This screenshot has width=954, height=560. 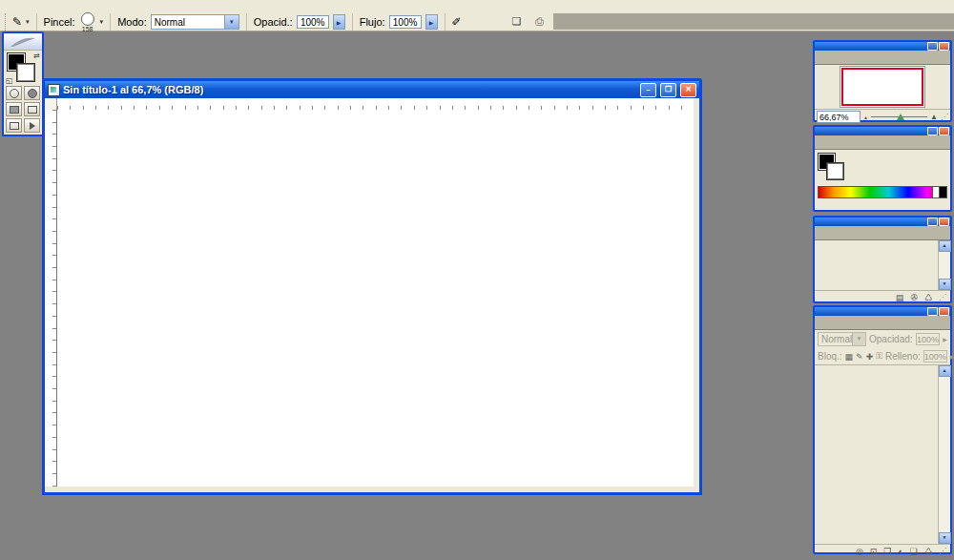 I want to click on layers-palette: Normal ▼ Opacidad: 100% ▶ Bloq.: ▦ ✎ ✚ ⚿…, so click(x=882, y=429).